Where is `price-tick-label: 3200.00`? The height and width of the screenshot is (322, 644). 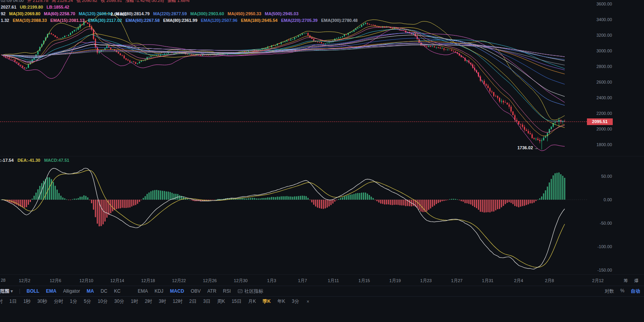 price-tick-label: 3200.00 is located at coordinates (598, 35).